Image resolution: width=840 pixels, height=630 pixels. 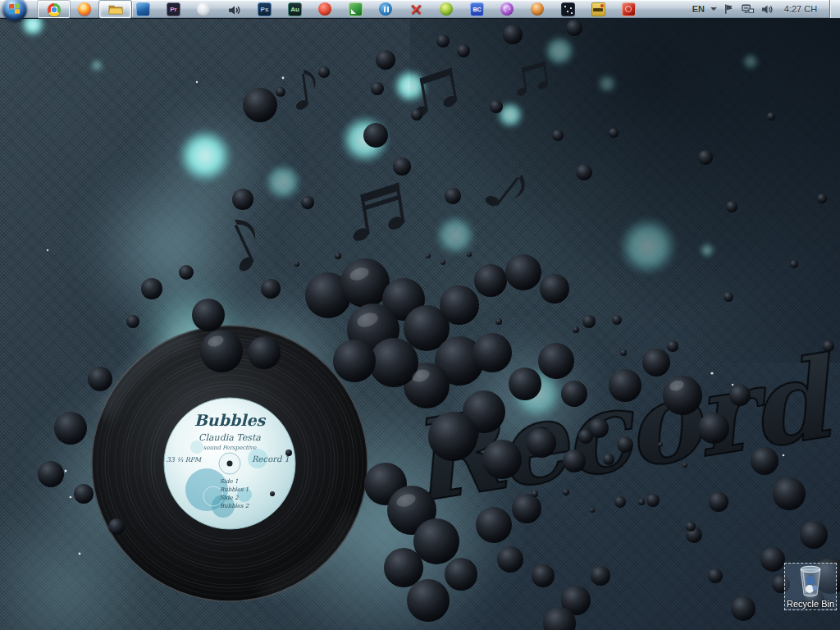 I want to click on taskbar-icon-photoshop: Ps, so click(x=264, y=10).